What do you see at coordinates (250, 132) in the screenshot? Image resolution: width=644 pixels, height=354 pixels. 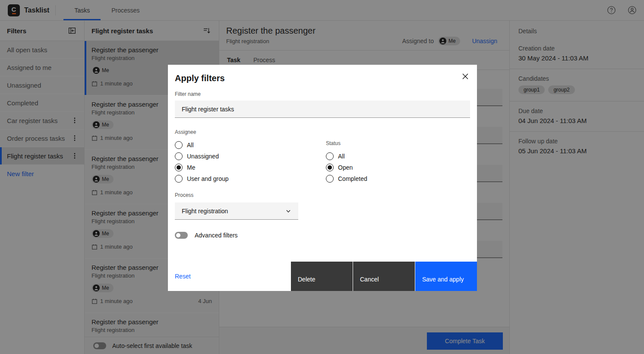 I see `assignee-label: Assignee` at bounding box center [250, 132].